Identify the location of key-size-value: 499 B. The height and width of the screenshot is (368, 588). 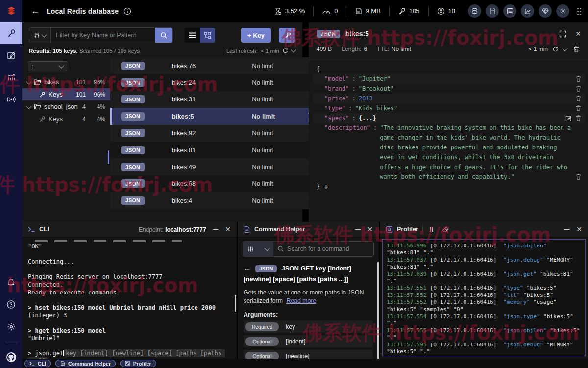
(324, 49).